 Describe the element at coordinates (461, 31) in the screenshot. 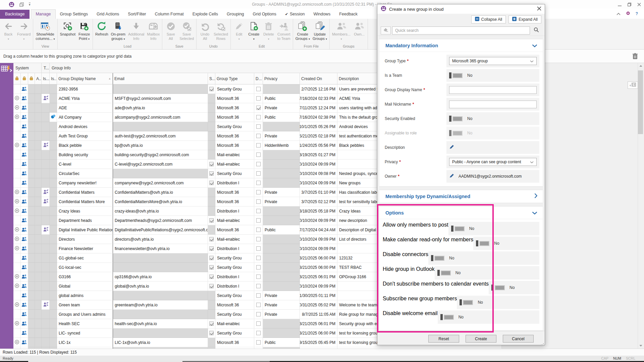

I see `quick-search-input` at that location.